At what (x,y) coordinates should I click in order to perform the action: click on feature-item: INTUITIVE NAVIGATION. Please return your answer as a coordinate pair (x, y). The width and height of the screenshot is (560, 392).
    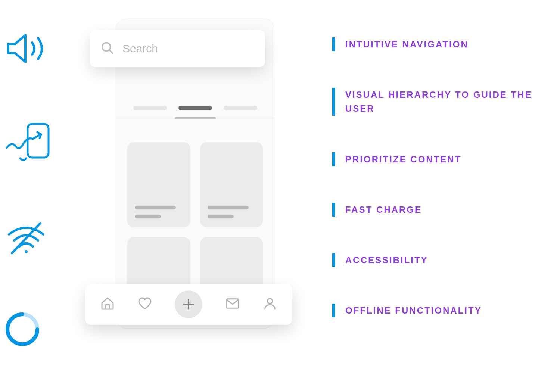
    Looking at the image, I should click on (433, 44).